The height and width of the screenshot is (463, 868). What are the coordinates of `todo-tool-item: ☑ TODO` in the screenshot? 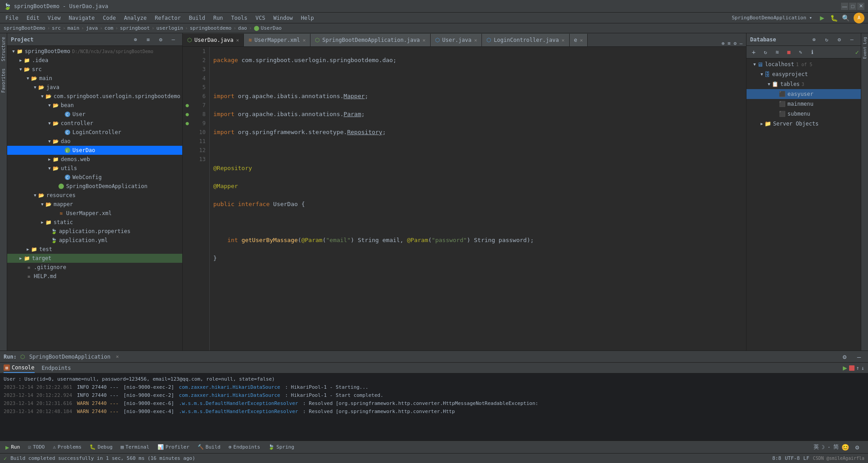 It's located at (36, 447).